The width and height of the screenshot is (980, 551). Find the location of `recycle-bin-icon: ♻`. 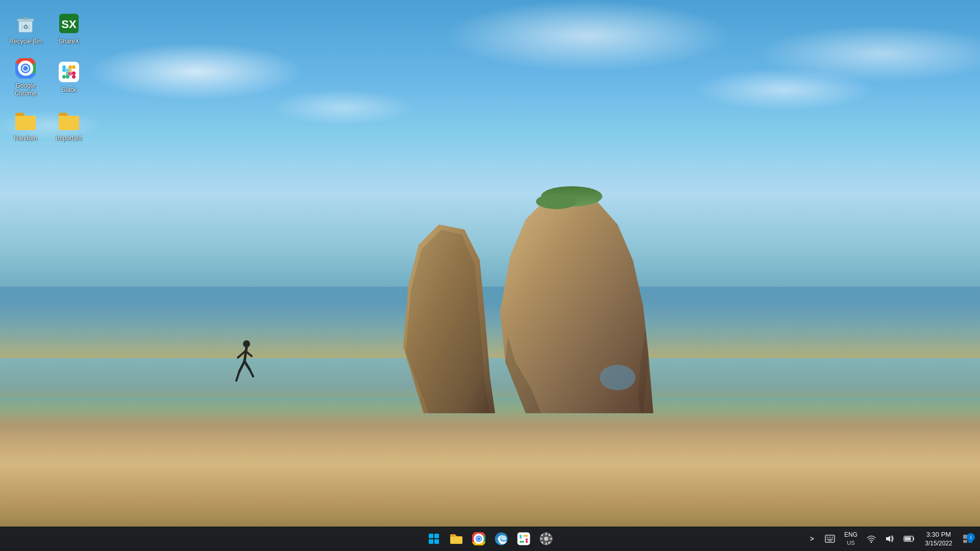

recycle-bin-icon: ♻ is located at coordinates (26, 23).